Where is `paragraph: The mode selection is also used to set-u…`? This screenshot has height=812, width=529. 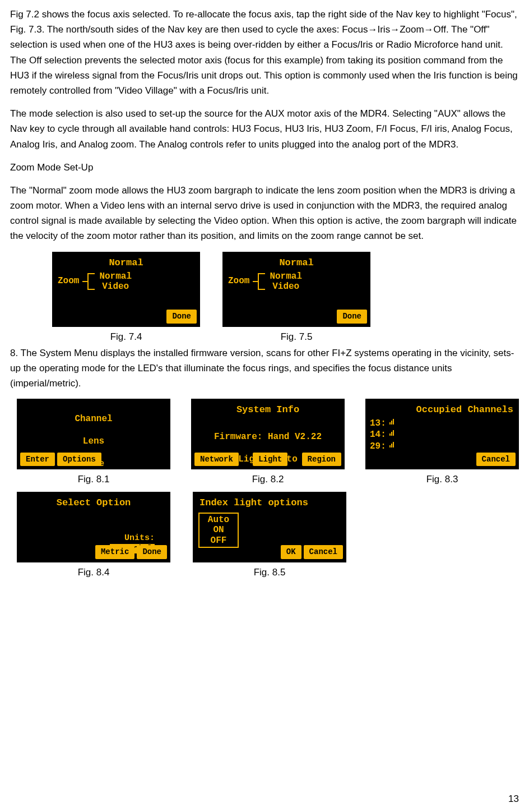
paragraph: The mode selection is also used to set-u… is located at coordinates (264, 129).